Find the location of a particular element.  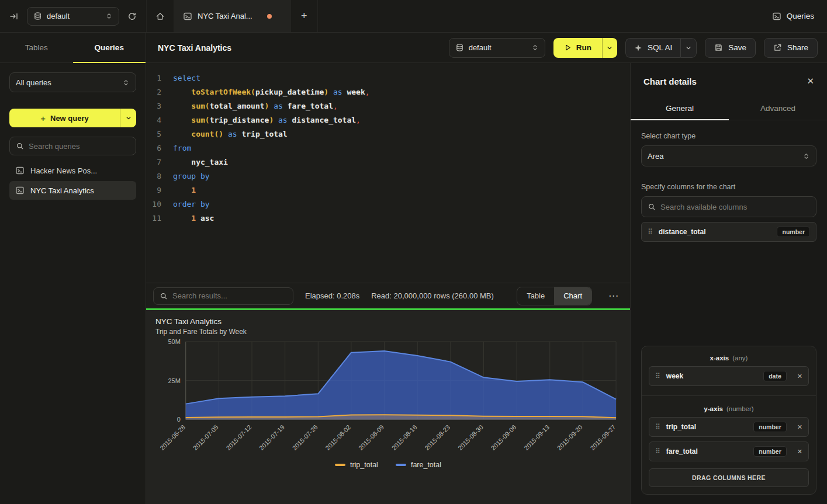

header-database-selector: default is located at coordinates (497, 48).